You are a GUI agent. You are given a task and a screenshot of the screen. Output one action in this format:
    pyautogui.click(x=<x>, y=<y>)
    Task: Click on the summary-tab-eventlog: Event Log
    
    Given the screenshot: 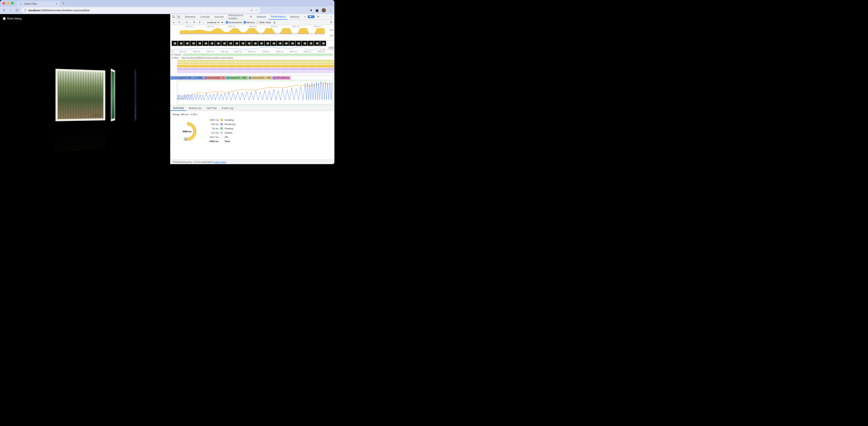 What is the action you would take?
    pyautogui.click(x=228, y=108)
    